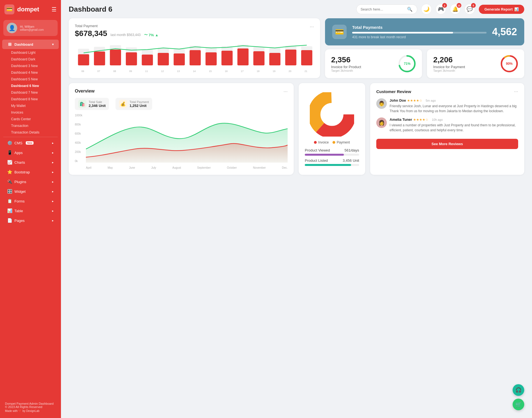  Describe the element at coordinates (181, 142) in the screenshot. I see `area-chart: 1000k800k600k400k200k0k` at that location.